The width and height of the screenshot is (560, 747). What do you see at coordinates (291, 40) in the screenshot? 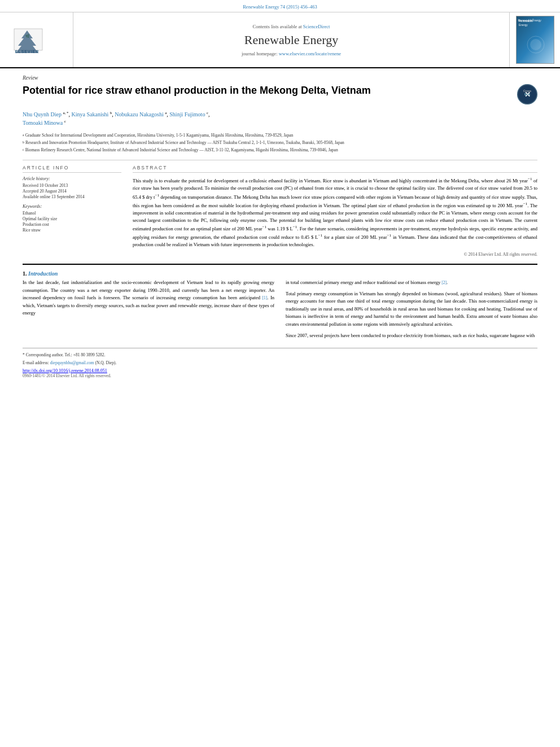
I see `journal-title-area: Contents lists available at ScienceDirec…` at bounding box center [291, 40].